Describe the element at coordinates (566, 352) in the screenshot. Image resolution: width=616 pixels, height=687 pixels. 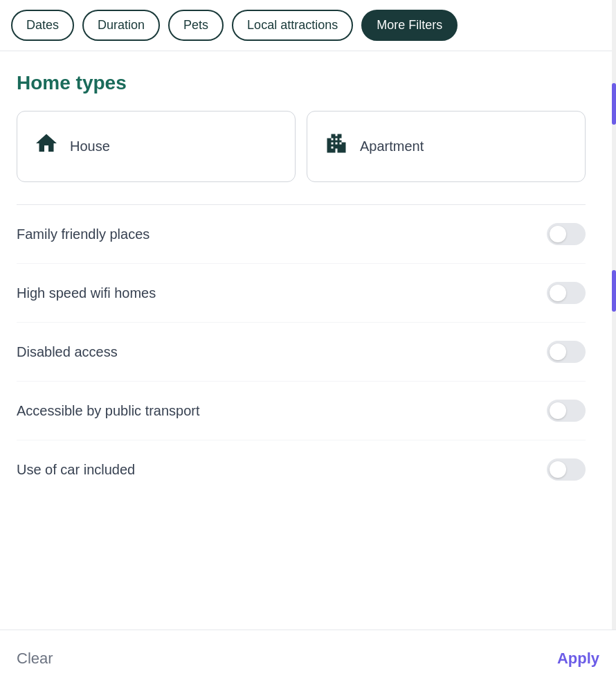
I see `disabled-access-toggle` at that location.